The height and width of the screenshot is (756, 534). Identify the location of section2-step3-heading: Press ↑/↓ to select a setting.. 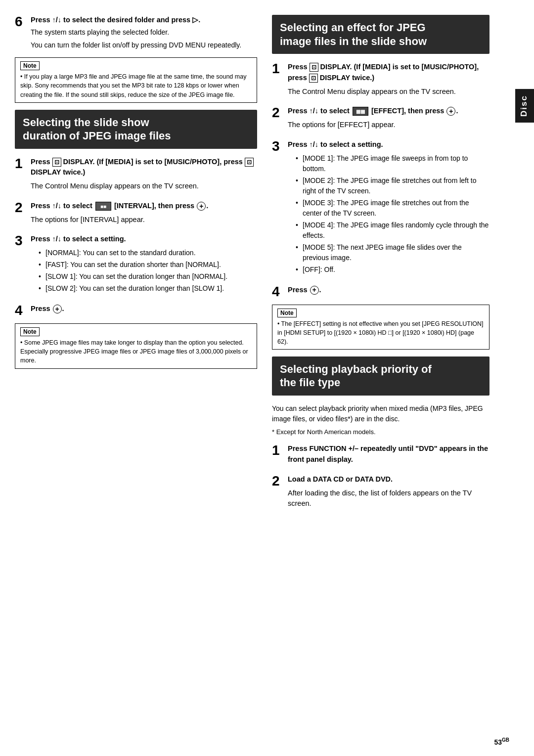
(335, 144).